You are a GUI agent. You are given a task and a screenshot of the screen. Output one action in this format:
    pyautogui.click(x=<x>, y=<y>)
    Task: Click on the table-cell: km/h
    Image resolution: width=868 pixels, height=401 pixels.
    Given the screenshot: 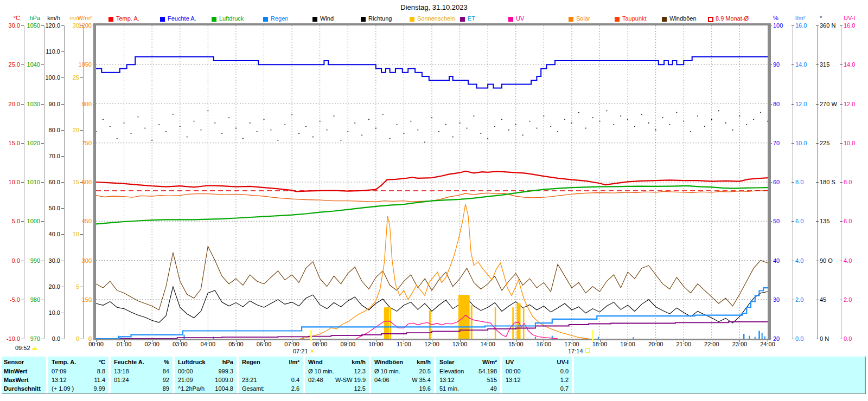 What is the action you would take?
    pyautogui.click(x=359, y=362)
    